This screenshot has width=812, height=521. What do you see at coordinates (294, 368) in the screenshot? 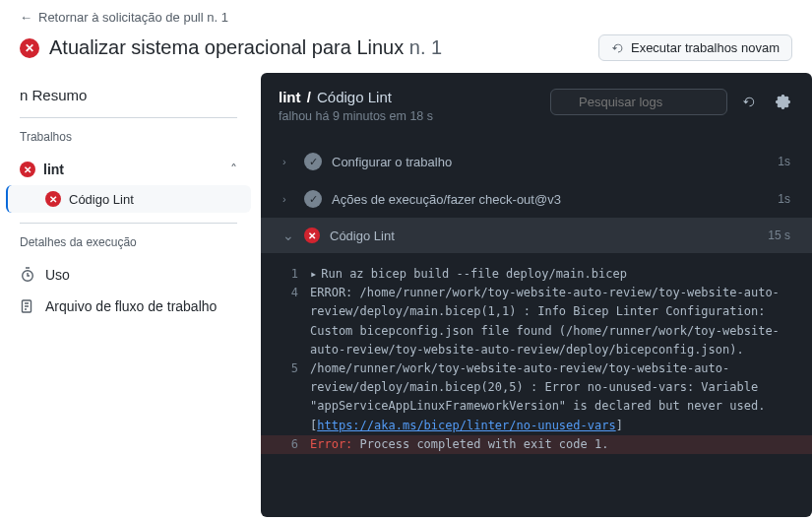
I see `log-line-number: 5` at bounding box center [294, 368].